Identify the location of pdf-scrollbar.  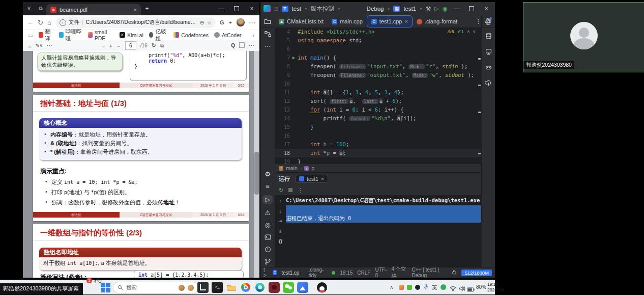
(256, 164).